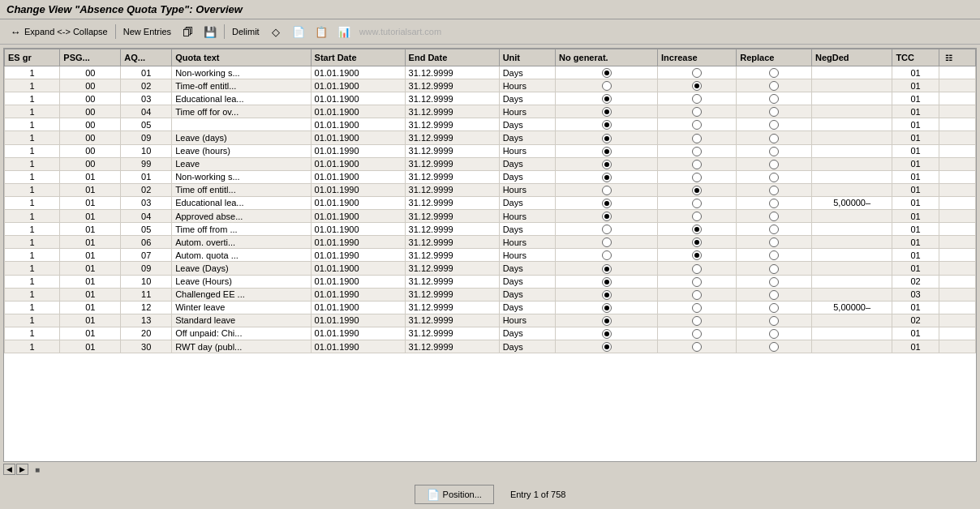  What do you see at coordinates (454, 494) in the screenshot?
I see `position-button: 📄 Position...` at bounding box center [454, 494].